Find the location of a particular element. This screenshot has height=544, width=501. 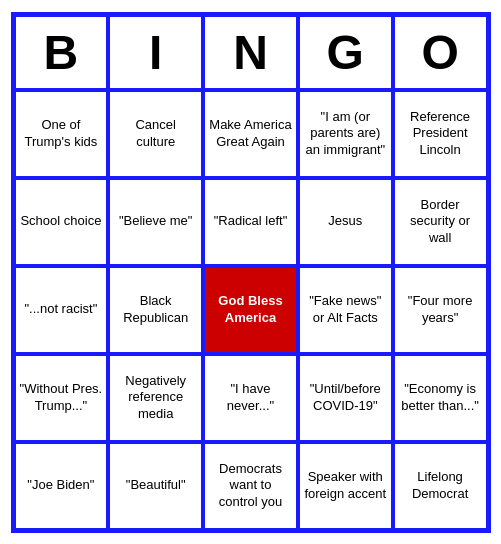

bingo-letter: O is located at coordinates (440, 52).